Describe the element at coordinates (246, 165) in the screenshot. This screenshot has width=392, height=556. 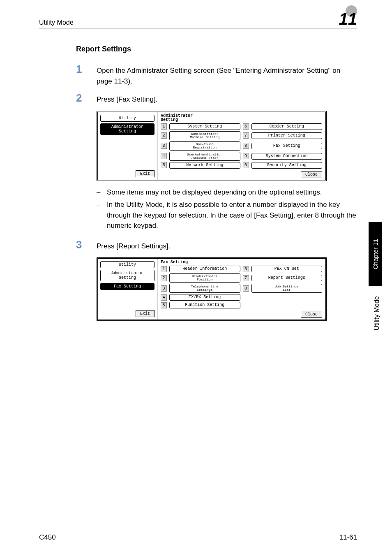
I see `menu-num-0: 0` at that location.